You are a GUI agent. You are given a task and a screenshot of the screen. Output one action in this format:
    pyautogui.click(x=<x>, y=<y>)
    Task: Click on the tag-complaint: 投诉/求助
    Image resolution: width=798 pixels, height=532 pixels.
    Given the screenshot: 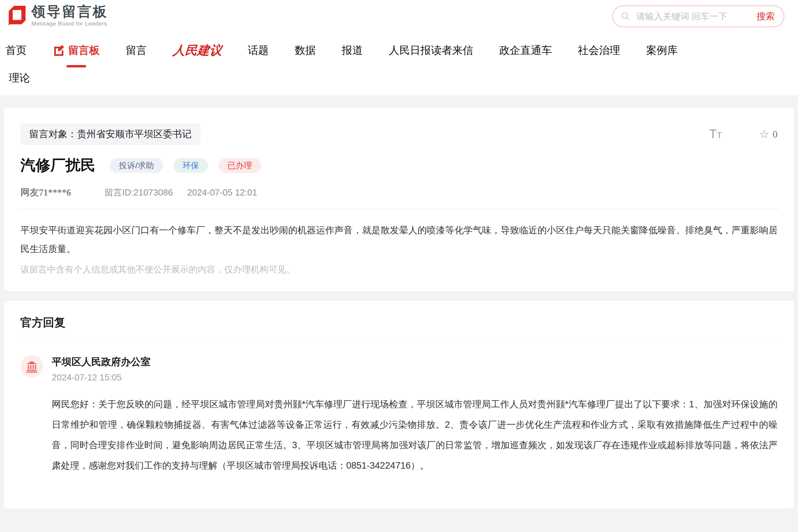 What is the action you would take?
    pyautogui.click(x=136, y=166)
    